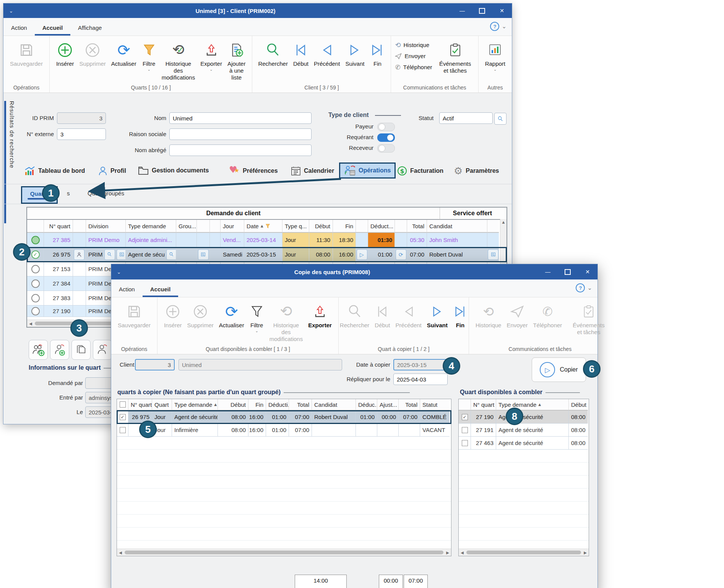 The height and width of the screenshot is (588, 724). What do you see at coordinates (503, 222) in the screenshot?
I see `scroll-up-icon: ▲` at bounding box center [503, 222].